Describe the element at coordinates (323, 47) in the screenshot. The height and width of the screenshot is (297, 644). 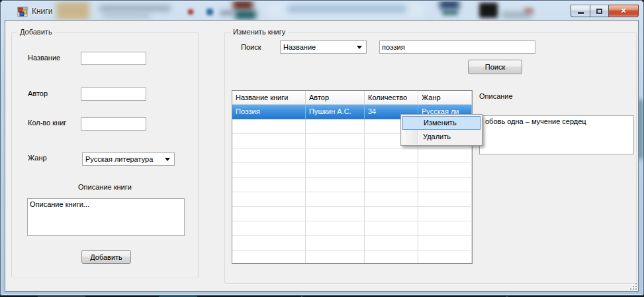
I see `search-field-combobox: Название` at that location.